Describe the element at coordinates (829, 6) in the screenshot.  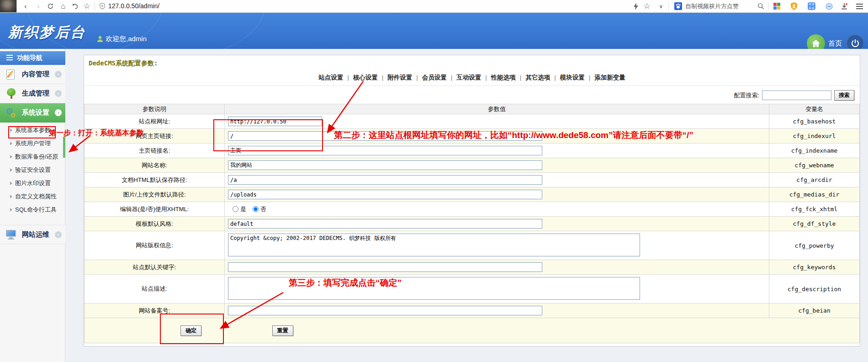
I see `minus-circle-icon` at that location.